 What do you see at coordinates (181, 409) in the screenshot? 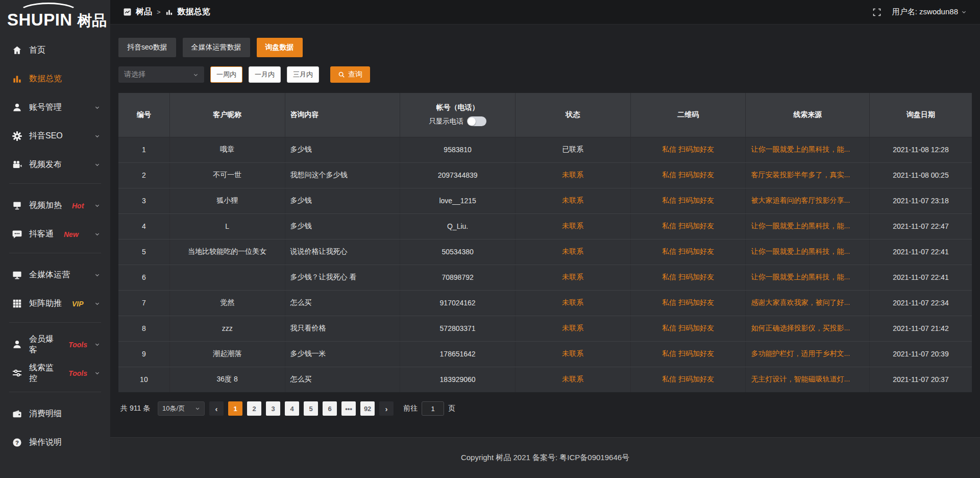
I see `page-size-select: 10条/页` at bounding box center [181, 409].